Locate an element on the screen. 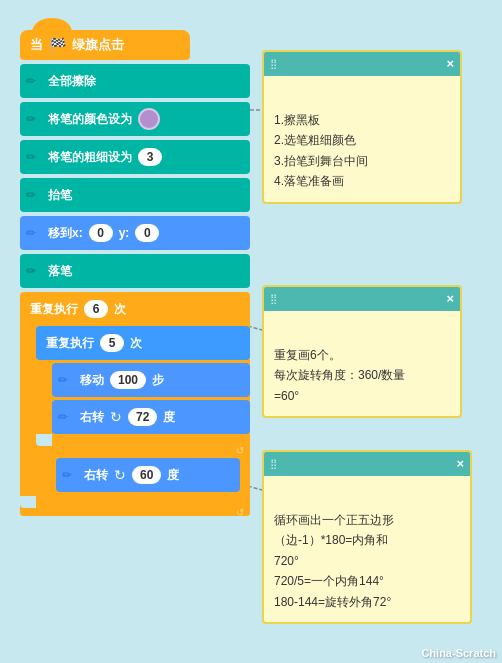 The height and width of the screenshot is (663, 502). y-input: 0 is located at coordinates (147, 233).